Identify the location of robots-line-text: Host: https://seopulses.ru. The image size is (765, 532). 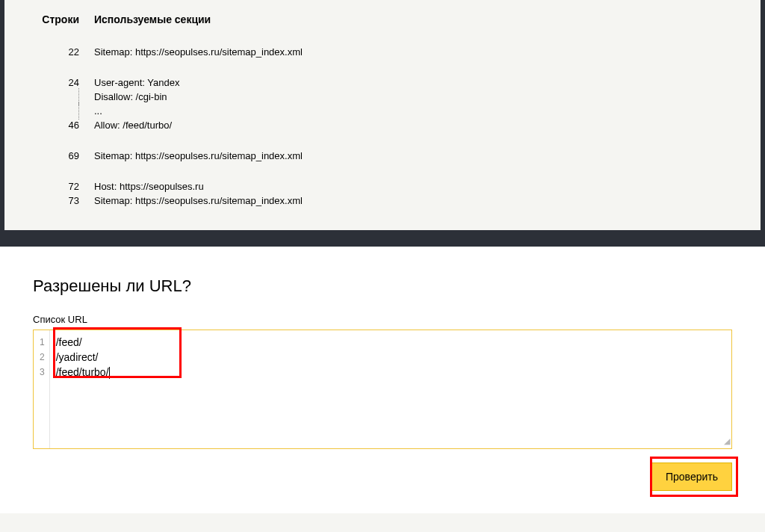
(427, 187).